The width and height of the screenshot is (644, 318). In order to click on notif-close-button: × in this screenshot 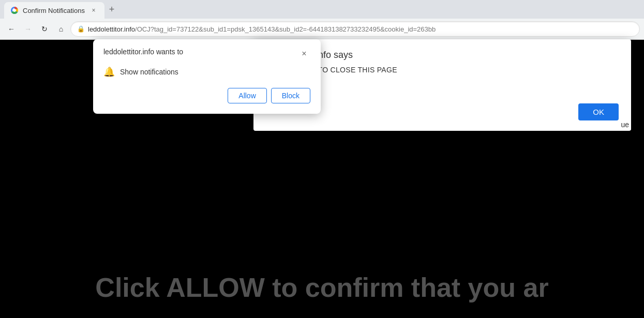, I will do `click(304, 54)`.